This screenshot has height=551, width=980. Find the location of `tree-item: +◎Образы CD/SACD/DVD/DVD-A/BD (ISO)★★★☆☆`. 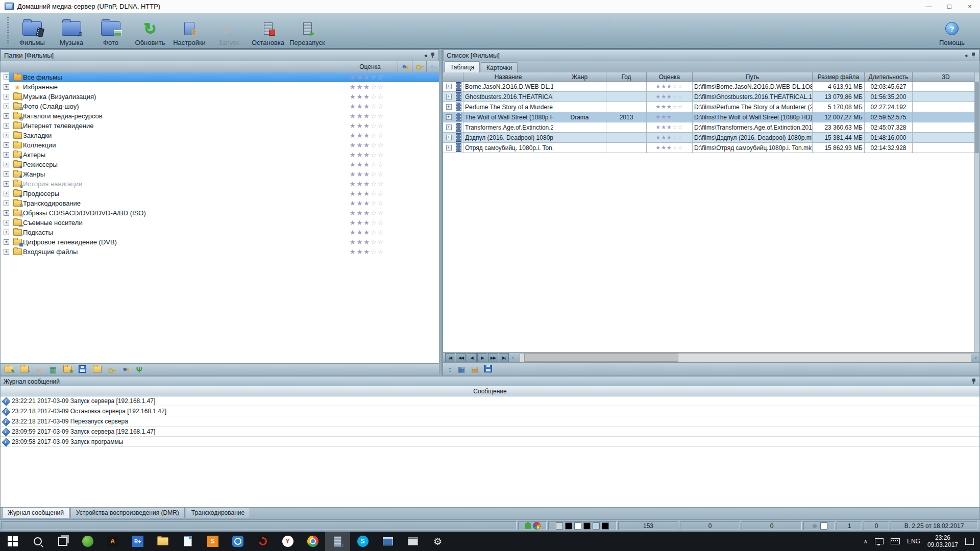

tree-item: +◎Образы CD/SACD/DVD/DVD-A/BD (ISO)★★★☆☆ is located at coordinates (219, 213).